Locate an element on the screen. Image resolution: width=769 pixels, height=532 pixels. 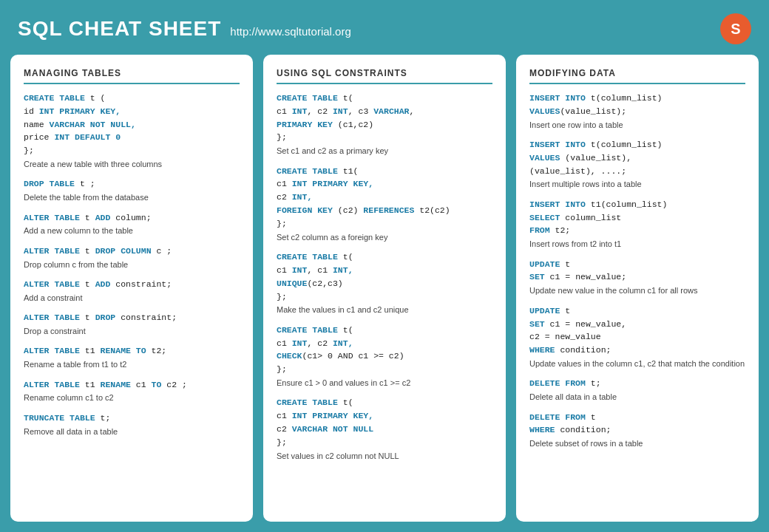
section-modifying-data-0: INSERT INTO t(column_list)VALUES(value_l… is located at coordinates (637, 111).